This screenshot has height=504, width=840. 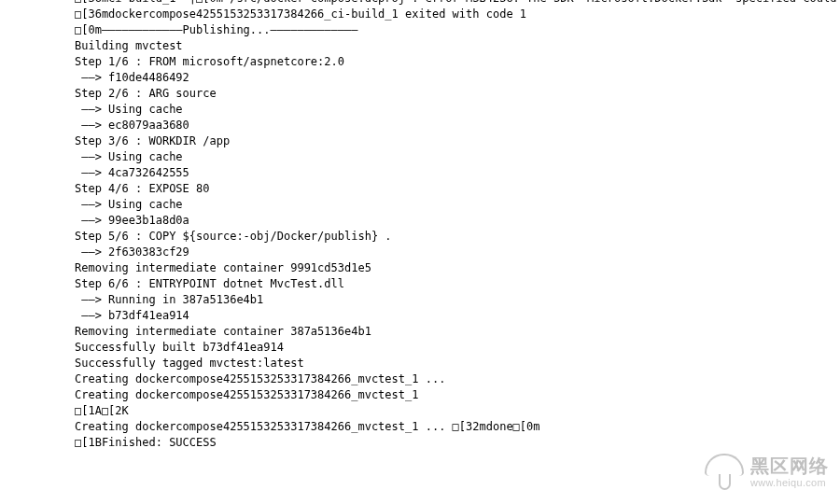 What do you see at coordinates (457, 93) in the screenshot?
I see `log-line: Step 2/6 : ARG source` at bounding box center [457, 93].